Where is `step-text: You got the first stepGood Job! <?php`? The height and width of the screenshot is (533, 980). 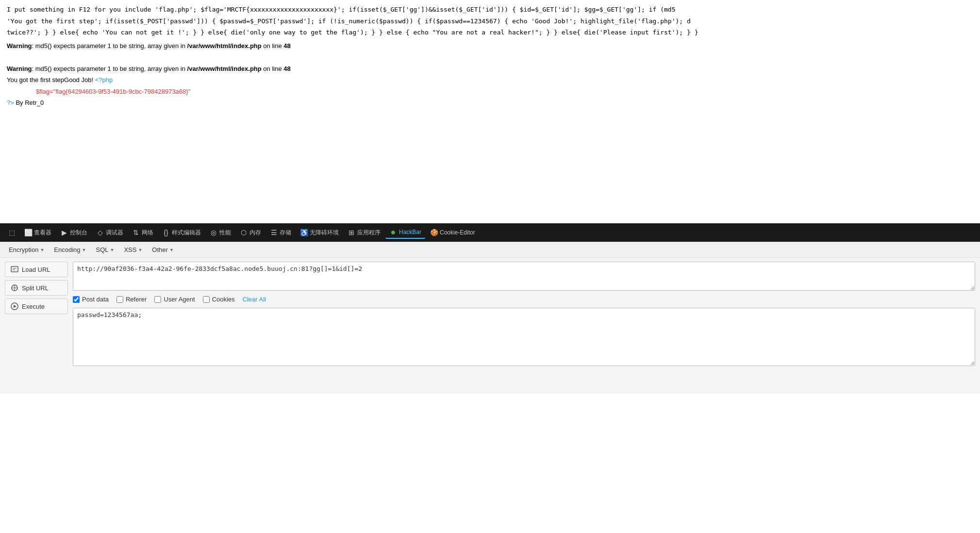
step-text: You got the first stepGood Job! <?php is located at coordinates (490, 80).